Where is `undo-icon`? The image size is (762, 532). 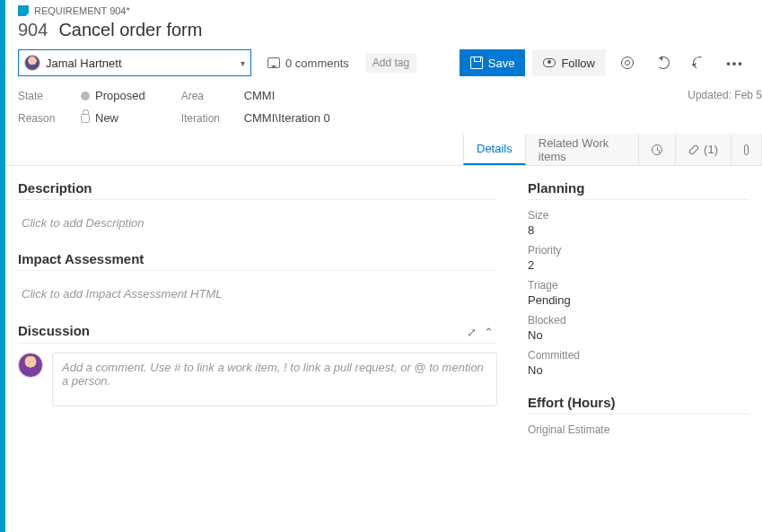
undo-icon is located at coordinates (699, 63).